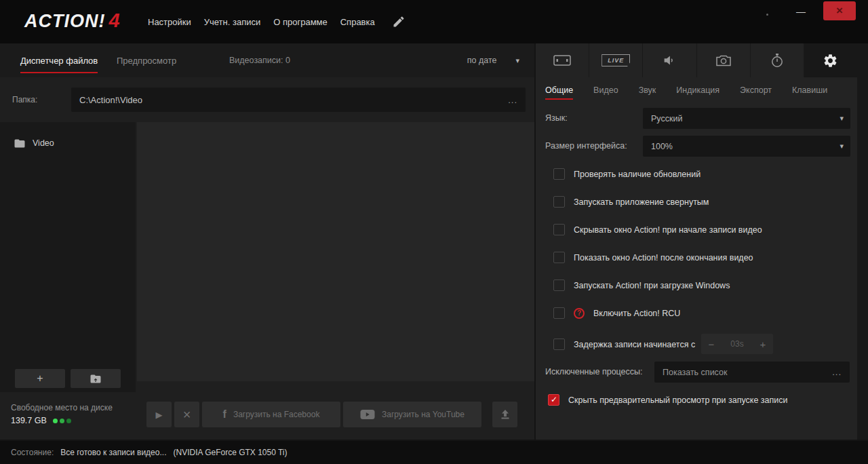 This screenshot has width=868, height=464. I want to click on tab-hotkeys: Клавиши, so click(810, 90).